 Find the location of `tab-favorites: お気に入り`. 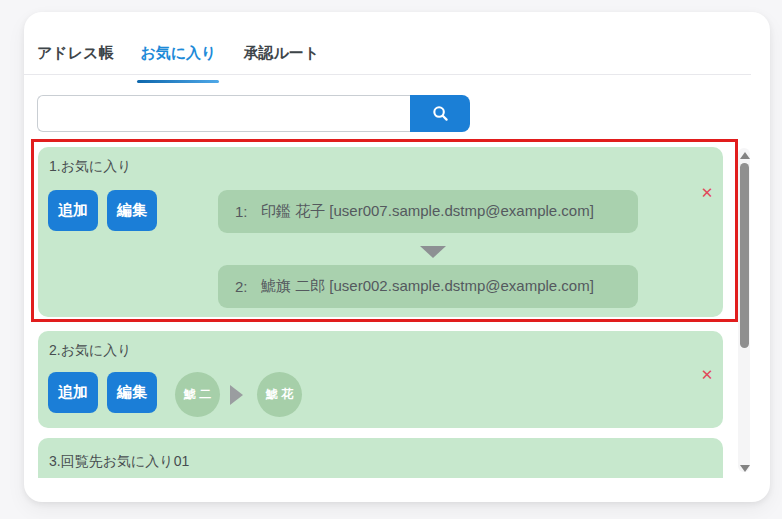

tab-favorites: お気に入り is located at coordinates (178, 57).